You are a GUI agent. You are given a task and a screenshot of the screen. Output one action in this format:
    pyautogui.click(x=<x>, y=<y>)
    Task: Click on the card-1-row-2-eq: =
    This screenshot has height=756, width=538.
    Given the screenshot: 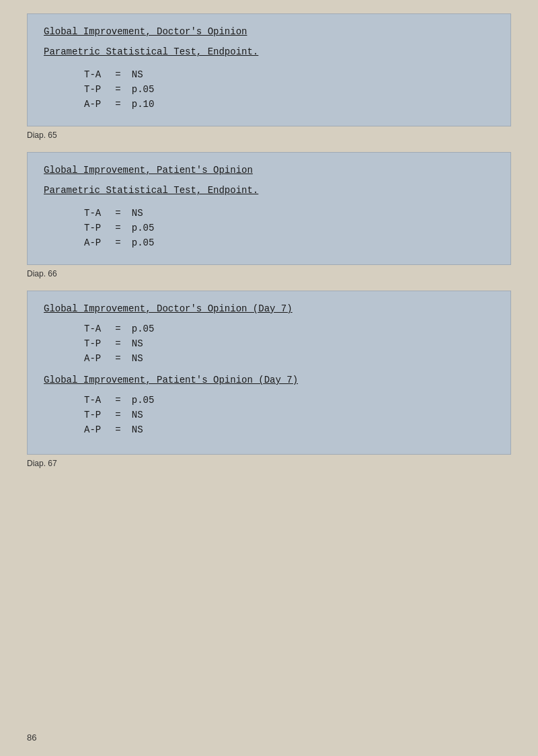 What is the action you would take?
    pyautogui.click(x=118, y=89)
    